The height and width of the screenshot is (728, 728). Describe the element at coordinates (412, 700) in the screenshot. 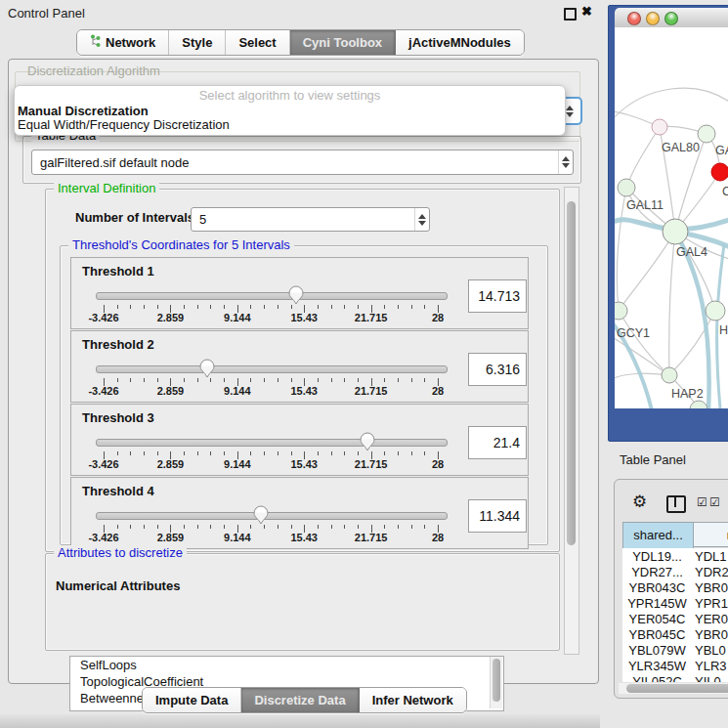

I see `bottom-tab-infer-network: Infer Network` at that location.